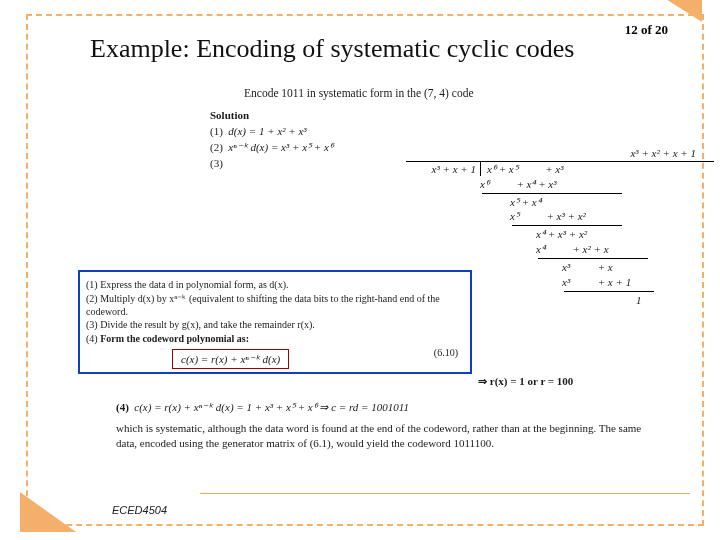 The image size is (720, 540). Describe the element at coordinates (275, 340) in the screenshot. I see `step-row-4: (4) Form the codeword polynomial as:` at that location.